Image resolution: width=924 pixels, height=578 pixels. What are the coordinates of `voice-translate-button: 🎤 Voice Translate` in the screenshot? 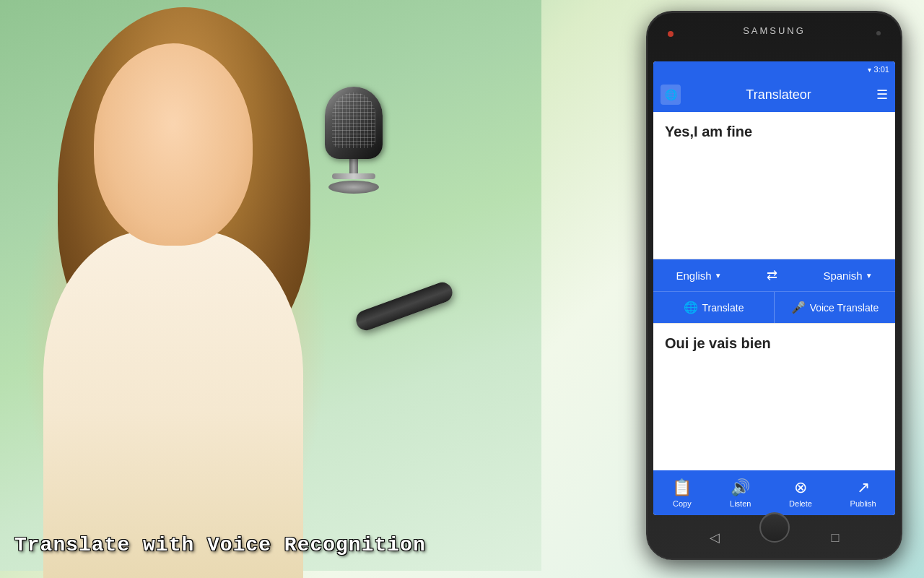 It's located at (834, 308).